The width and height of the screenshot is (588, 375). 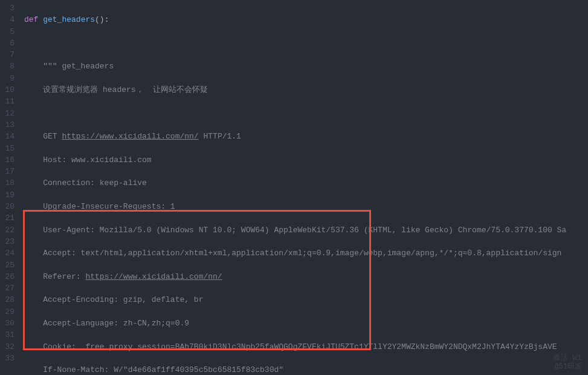 What do you see at coordinates (8, 160) in the screenshot?
I see `line-number: 16` at bounding box center [8, 160].